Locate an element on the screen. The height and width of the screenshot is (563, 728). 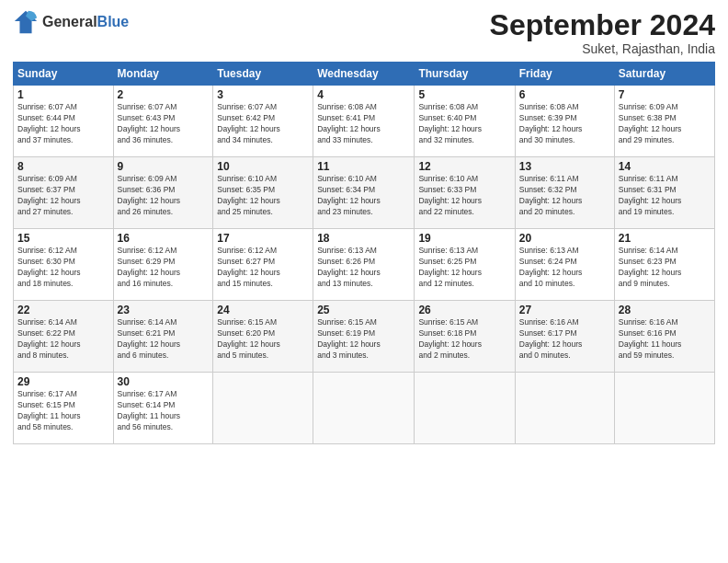
logo-general: General is located at coordinates (70, 22).